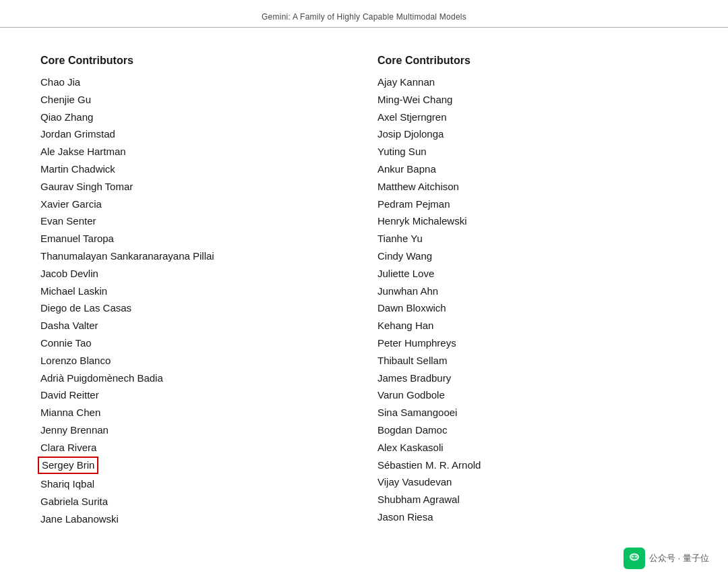 The width and height of the screenshot is (728, 588). What do you see at coordinates (533, 395) in the screenshot?
I see `list-item: Varun Godbole` at bounding box center [533, 395].